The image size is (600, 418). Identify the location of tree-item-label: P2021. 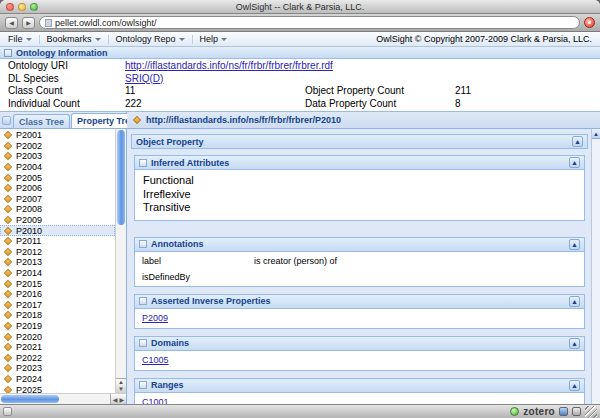
(29, 347).